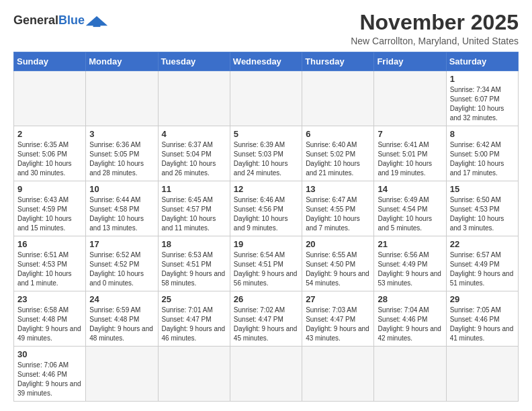  Describe the element at coordinates (410, 189) in the screenshot. I see `day-number: 14` at that location.